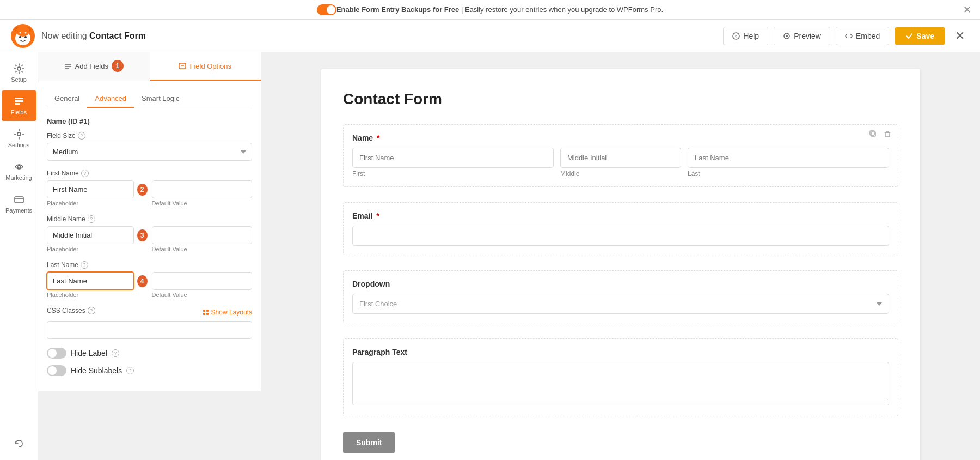 The height and width of the screenshot is (460, 980). Describe the element at coordinates (149, 239) in the screenshot. I see `middle-name-inputs: 3 Placeholder Default Value` at that location.